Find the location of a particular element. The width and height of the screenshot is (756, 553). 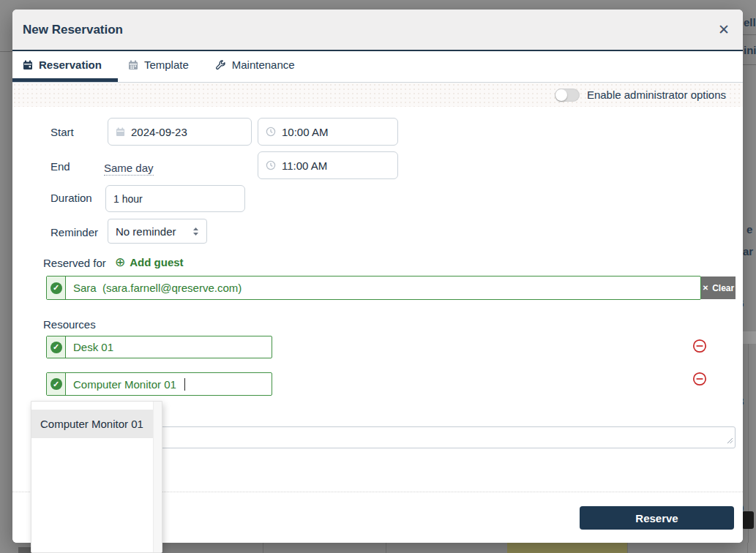

modal-title: New Reservation is located at coordinates (73, 30).